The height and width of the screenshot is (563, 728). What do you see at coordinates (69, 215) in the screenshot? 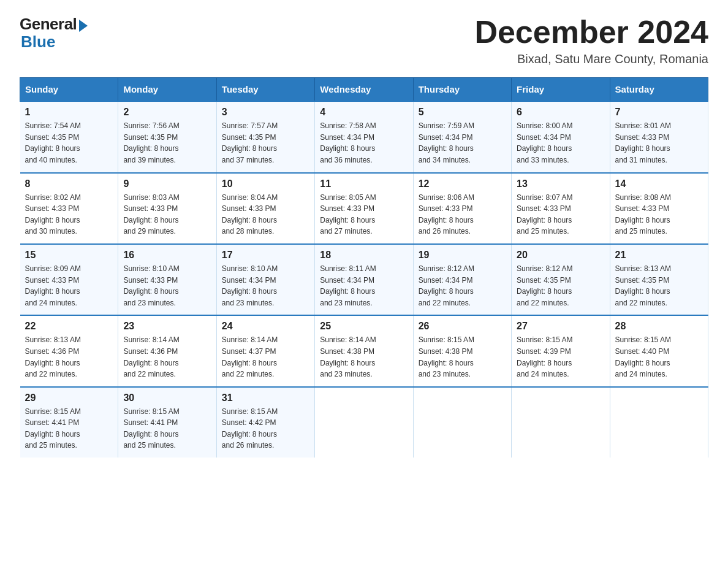
I see `day-info: Sunrise: 8:02 AMSunset: 4:33 PMDaylight:…` at bounding box center [69, 215].